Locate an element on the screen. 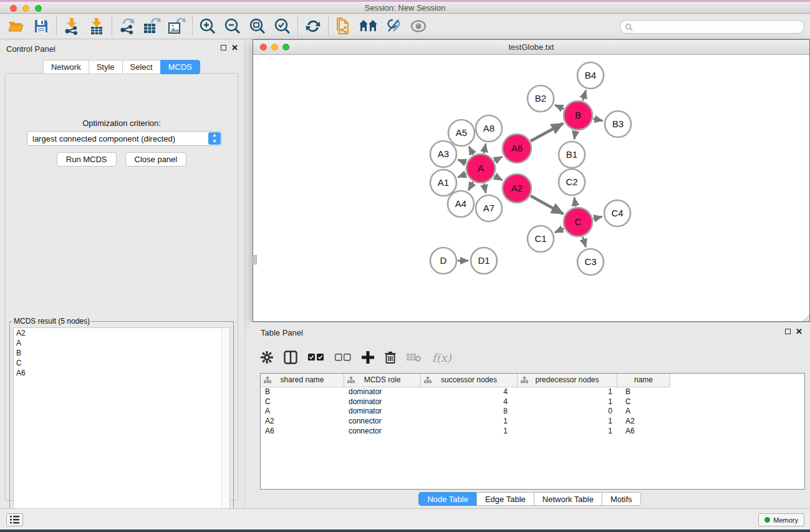  zoom-selected-icon is located at coordinates (282, 26).